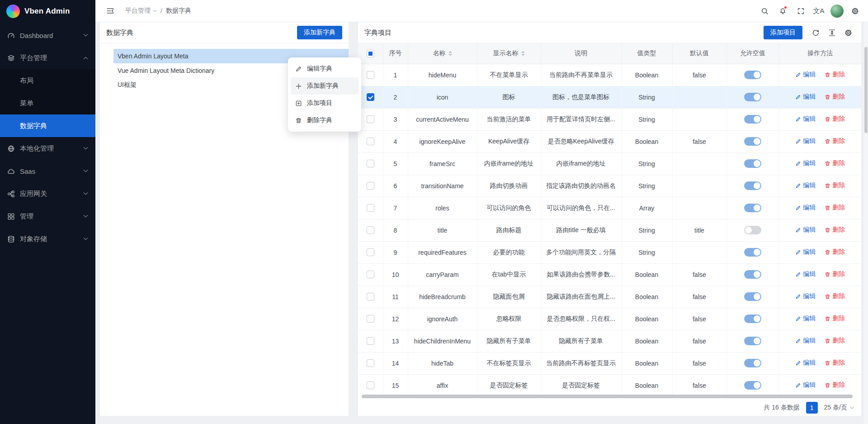 This screenshot has height=424, width=868. What do you see at coordinates (607, 396) in the screenshot?
I see `horizontal-scrollbar-thumb` at bounding box center [607, 396].